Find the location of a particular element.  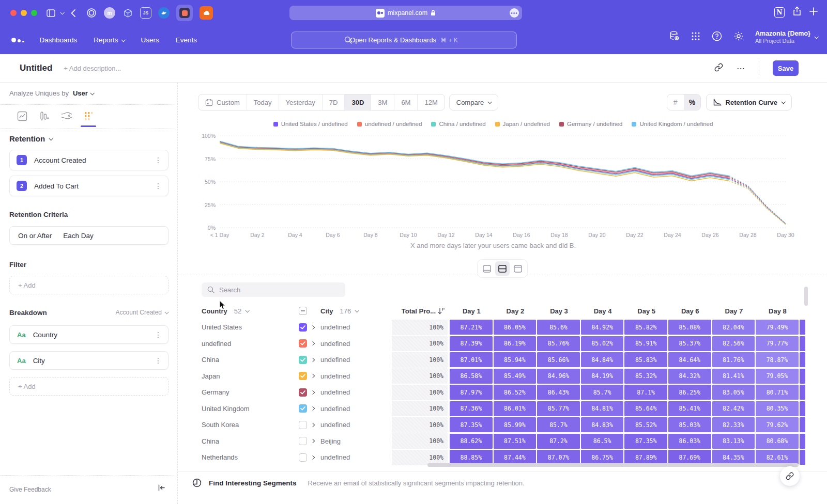

retention-day-cell: 85.64% is located at coordinates (646, 409).